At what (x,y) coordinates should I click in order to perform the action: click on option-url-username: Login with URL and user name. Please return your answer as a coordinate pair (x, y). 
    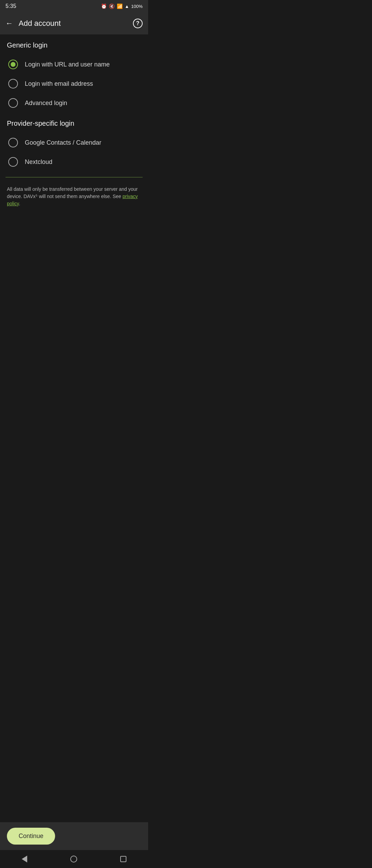
    Looking at the image, I should click on (74, 64).